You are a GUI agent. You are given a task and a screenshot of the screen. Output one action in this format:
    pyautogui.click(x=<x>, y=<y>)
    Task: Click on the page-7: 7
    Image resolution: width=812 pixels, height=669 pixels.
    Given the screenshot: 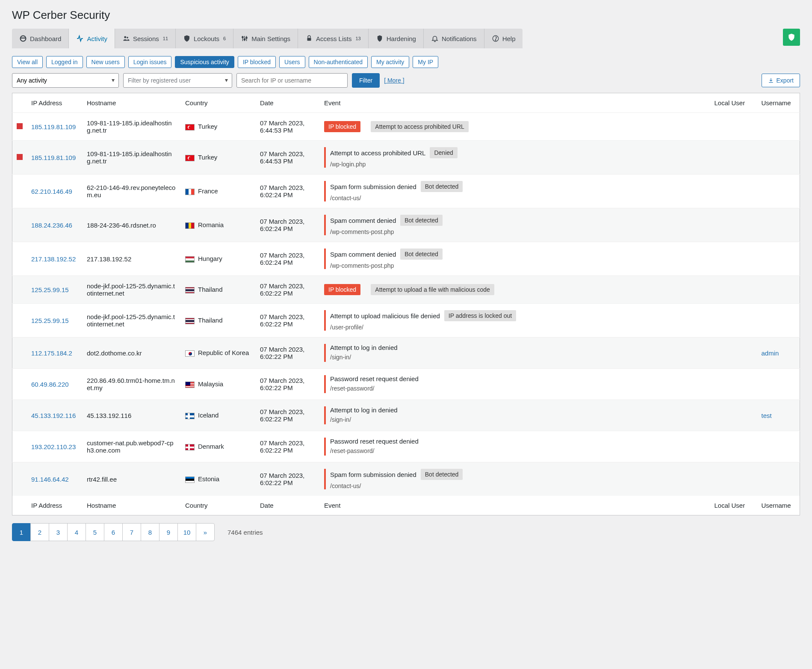 What is the action you would take?
    pyautogui.click(x=132, y=532)
    